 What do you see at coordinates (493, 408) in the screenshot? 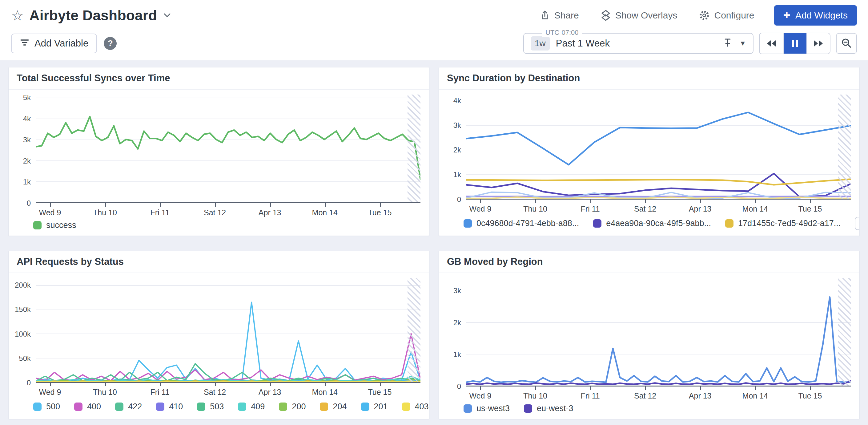
I see `legend-label: us-west3` at bounding box center [493, 408].